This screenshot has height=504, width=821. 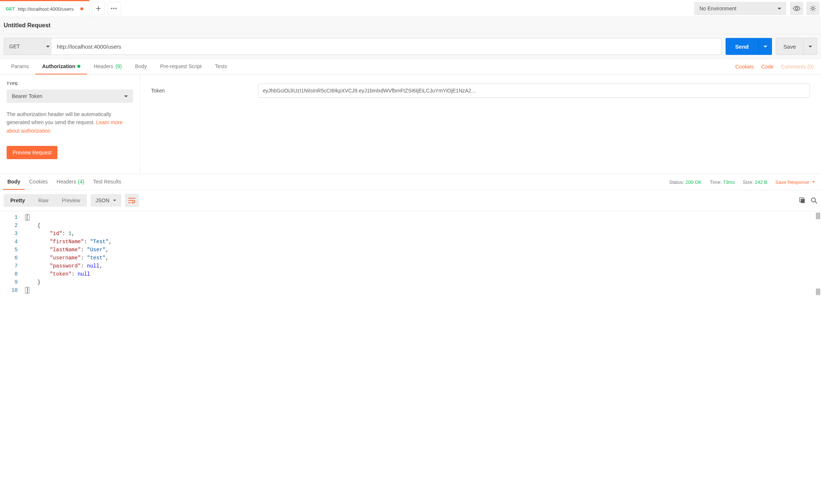 I want to click on send-button: Send, so click(x=749, y=46).